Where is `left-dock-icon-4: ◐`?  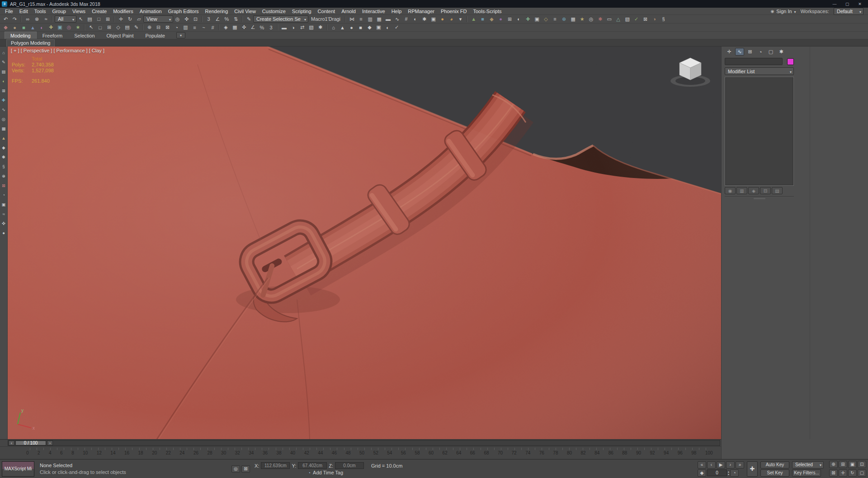 left-dock-icon-4: ◐ is located at coordinates (4, 81).